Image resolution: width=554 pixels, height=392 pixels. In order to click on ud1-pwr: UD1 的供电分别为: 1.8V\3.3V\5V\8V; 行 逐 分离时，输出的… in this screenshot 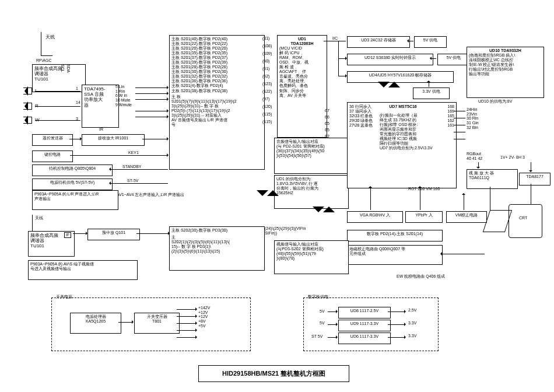, I will do `click(311, 192)`.